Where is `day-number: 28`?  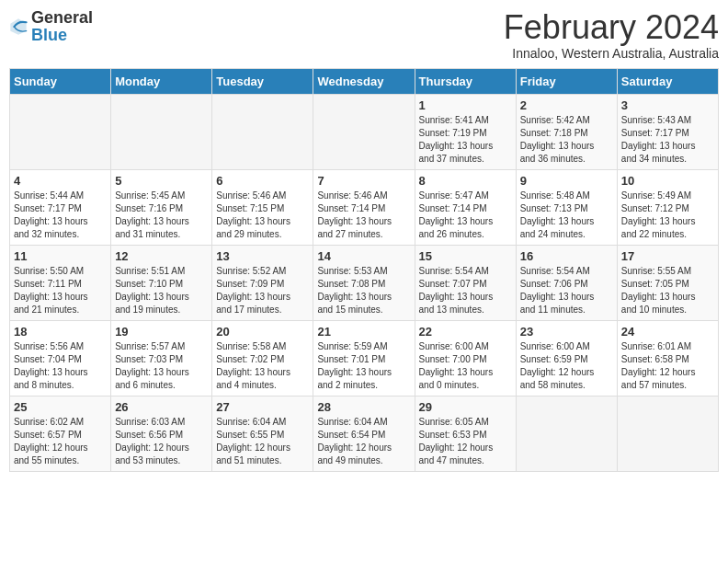
day-number: 28 is located at coordinates (364, 407).